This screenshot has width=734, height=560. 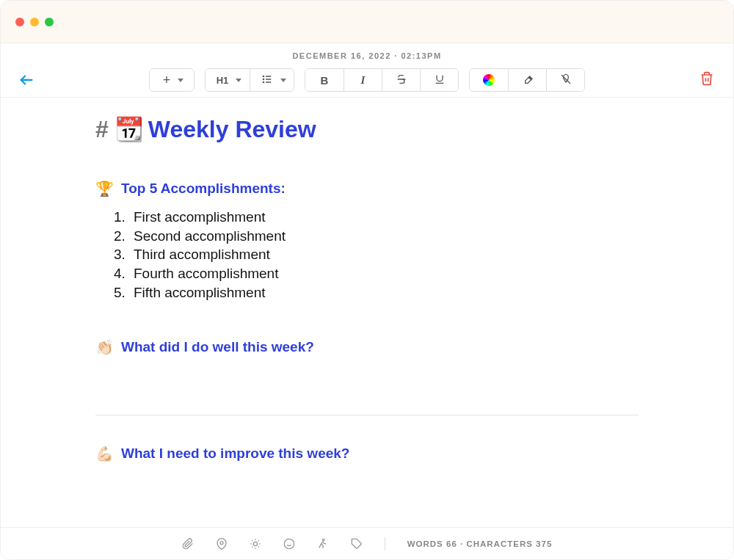 I want to click on tag-button, so click(x=357, y=544).